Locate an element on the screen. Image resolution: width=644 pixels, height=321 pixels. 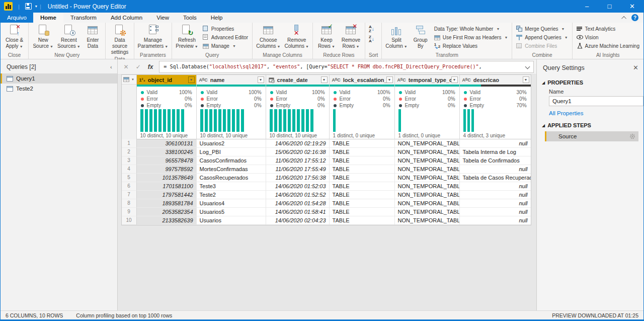
cell-object_id: 1701581100 is located at coordinates (167, 186).